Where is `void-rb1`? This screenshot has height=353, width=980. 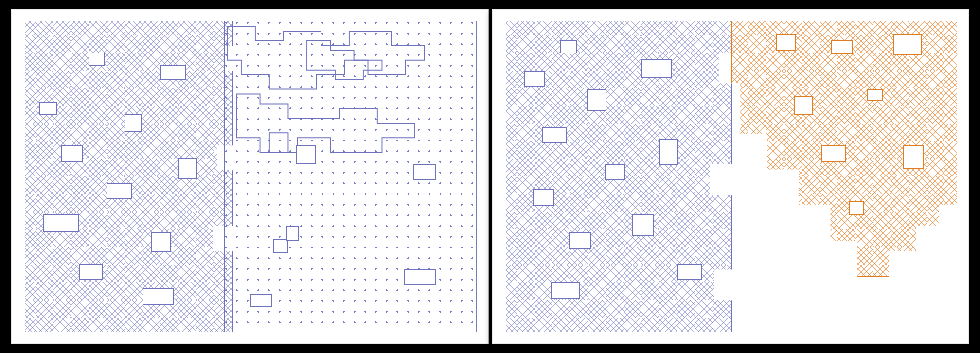
void-rb1 is located at coordinates (786, 42).